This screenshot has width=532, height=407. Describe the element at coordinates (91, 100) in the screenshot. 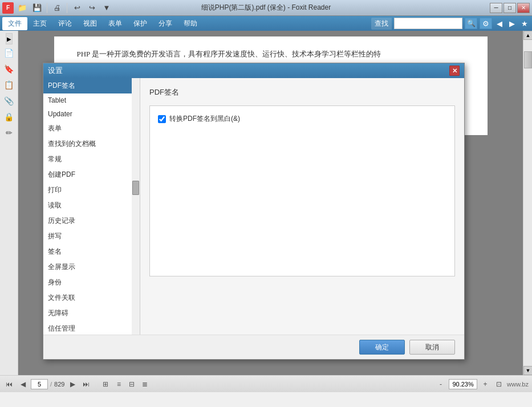

I see `list-item-tablet: Tablet` at that location.